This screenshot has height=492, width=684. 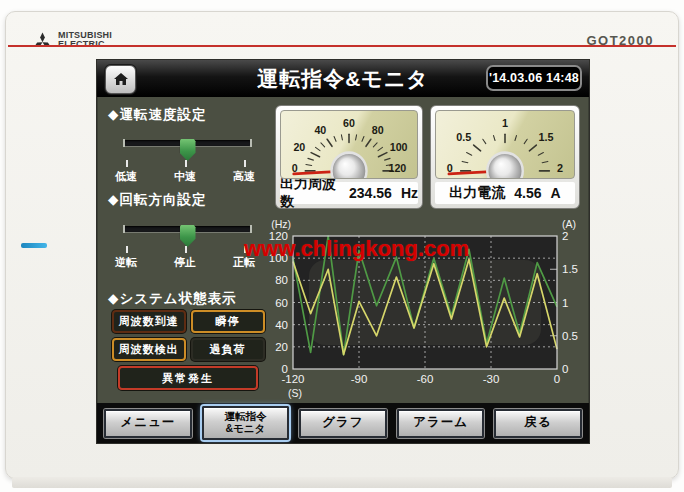 I want to click on nav-button-label2: &モニタ, so click(x=245, y=429).